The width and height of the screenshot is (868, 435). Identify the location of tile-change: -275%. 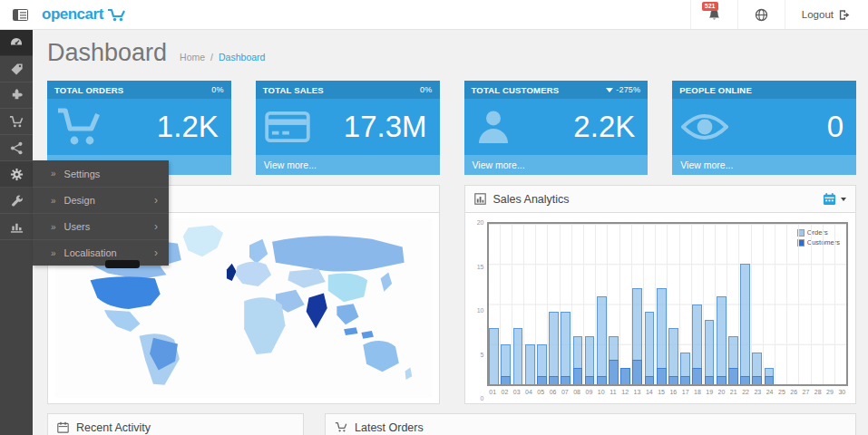
(623, 90).